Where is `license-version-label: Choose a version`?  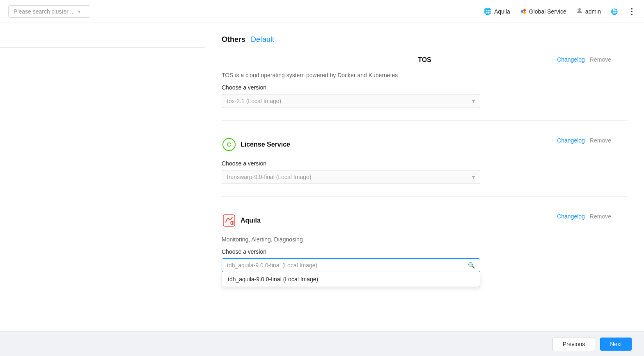 license-version-label: Choose a version is located at coordinates (424, 163).